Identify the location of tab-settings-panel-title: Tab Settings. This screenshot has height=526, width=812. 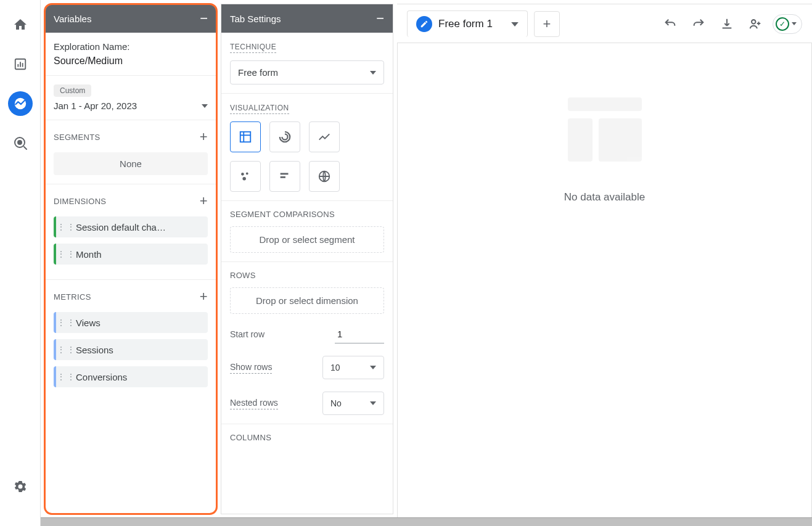
(255, 18).